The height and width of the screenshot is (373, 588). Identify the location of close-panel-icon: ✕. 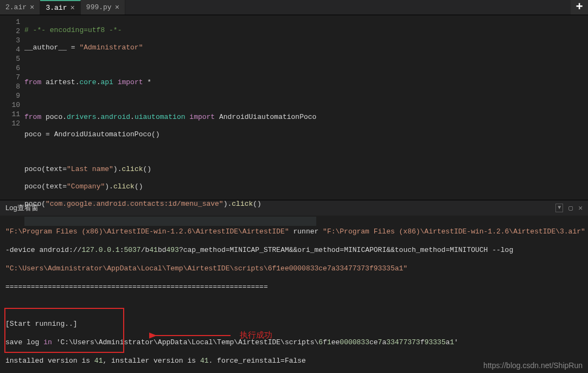
(580, 208).